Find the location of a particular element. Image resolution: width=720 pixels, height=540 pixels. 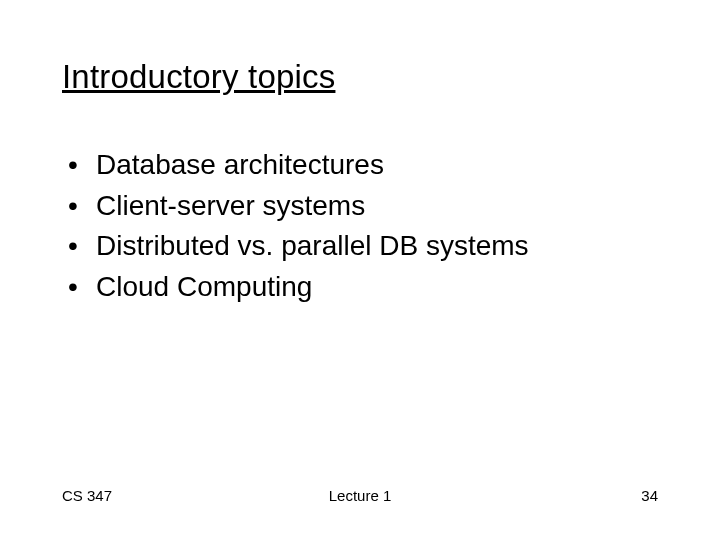

footer-left: CS 347 is located at coordinates (87, 496).